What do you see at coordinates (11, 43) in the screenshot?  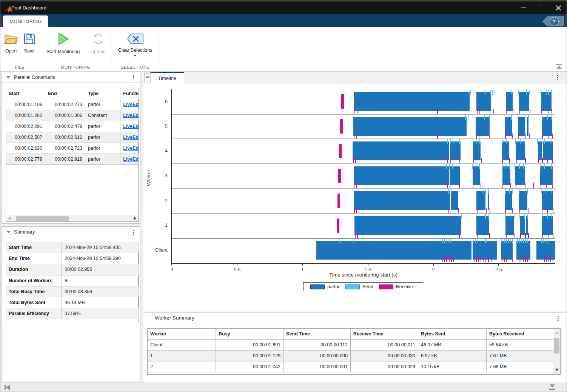 I see `open-button: Open` at bounding box center [11, 43].